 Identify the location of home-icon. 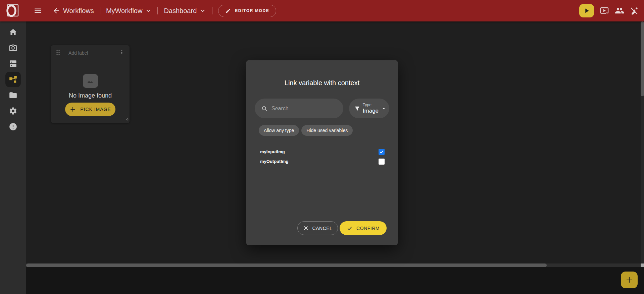
(13, 32).